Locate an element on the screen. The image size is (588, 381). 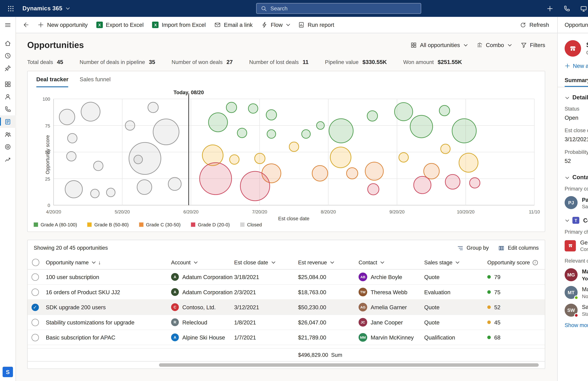
sidebar-item-opportunities is located at coordinates (8, 122).